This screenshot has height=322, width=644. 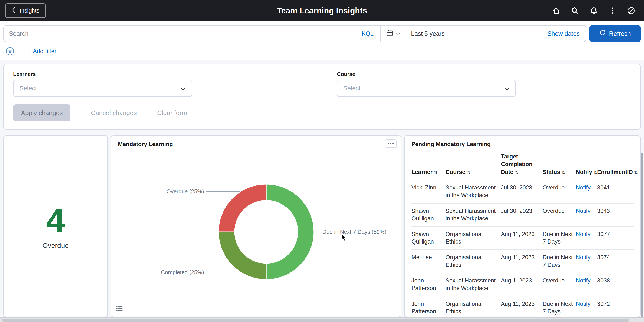 What do you see at coordinates (616, 307) in the screenshot?
I see `cell-enrollment-id: 3072` at bounding box center [616, 307].